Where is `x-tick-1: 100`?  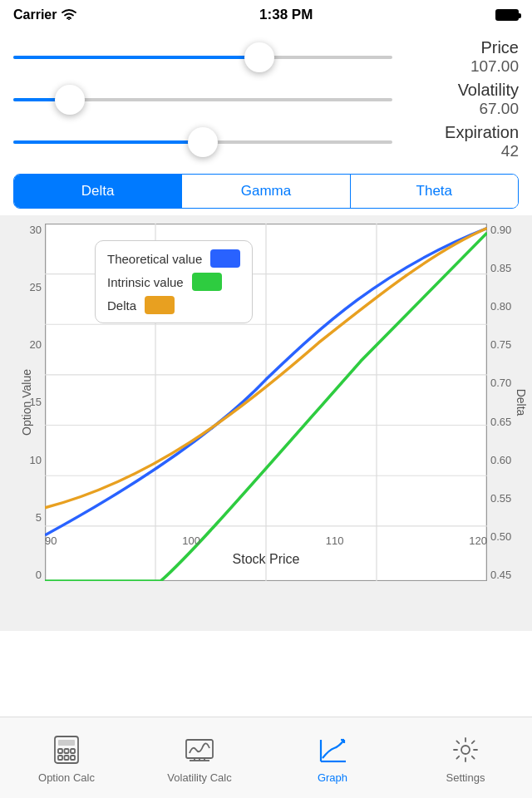 x-tick-1: 100 is located at coordinates (191, 540).